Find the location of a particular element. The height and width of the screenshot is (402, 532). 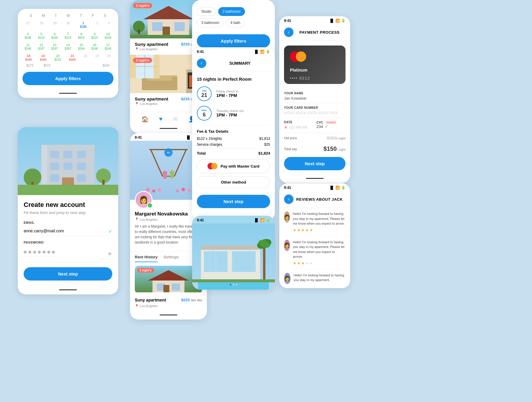

time-summary: 9:41 is located at coordinates (200, 52).